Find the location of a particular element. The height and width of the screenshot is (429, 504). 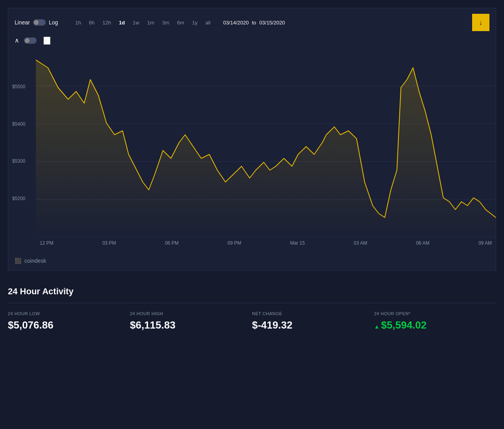

coindesk-icon: ⬛ is located at coordinates (18, 261).